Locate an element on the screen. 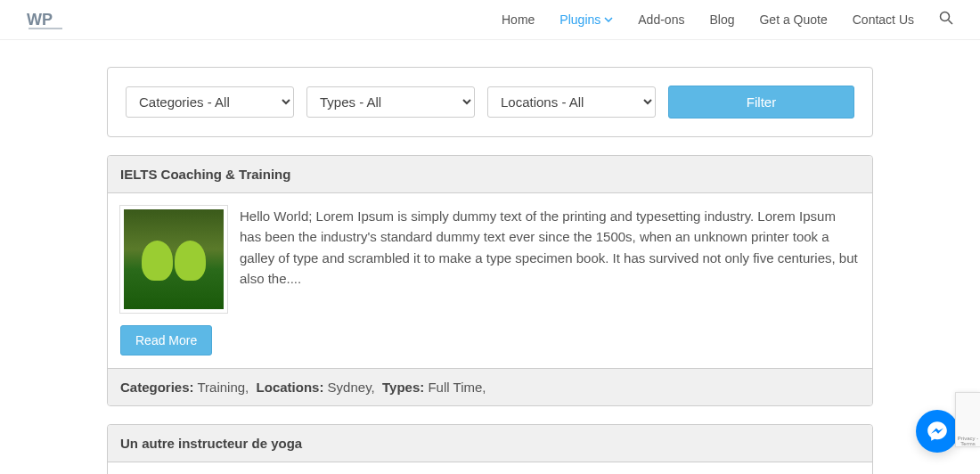  main-nav: Home Plugins Add-ons Blog Get a Quote Co… is located at coordinates (727, 20).